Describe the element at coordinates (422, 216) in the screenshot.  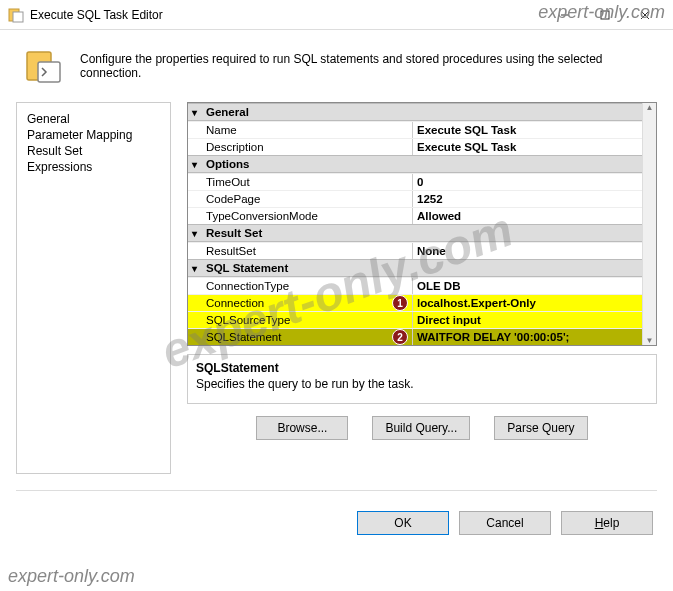
I see `row-typeconversion: TypeConversionModeAllowed` at that location.